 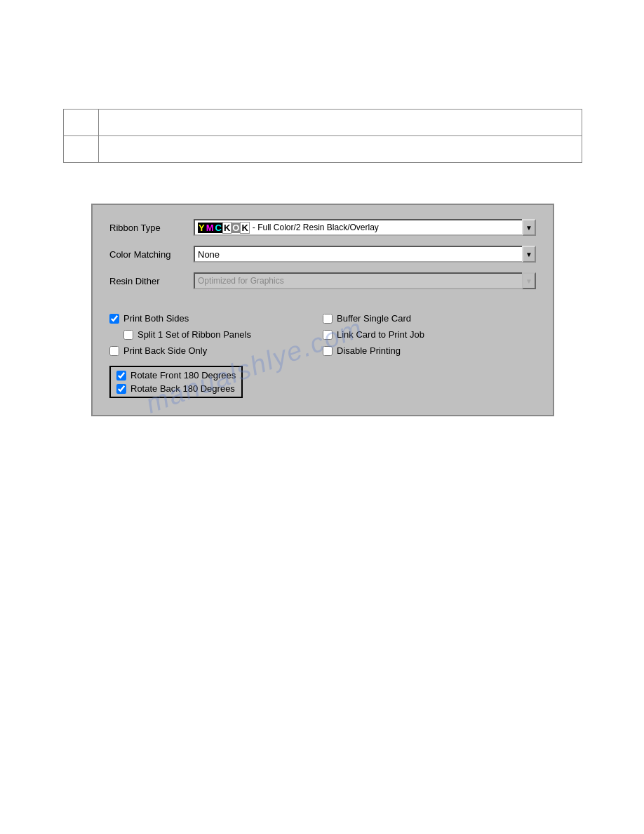 I want to click on rotate-box: Rotate Front 180 Degrees Rotate Back 180…, so click(x=176, y=382).